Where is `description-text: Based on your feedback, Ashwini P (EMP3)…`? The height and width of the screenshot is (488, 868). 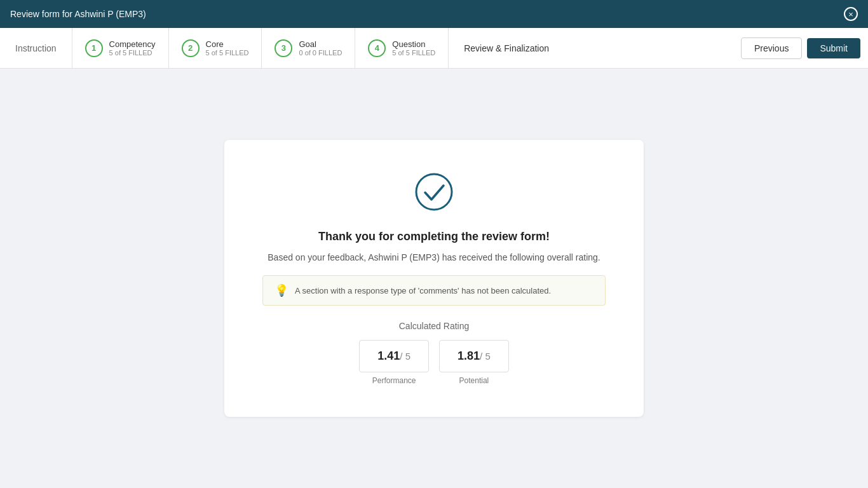
description-text: Based on your feedback, Ashwini P (EMP3)… is located at coordinates (434, 257).